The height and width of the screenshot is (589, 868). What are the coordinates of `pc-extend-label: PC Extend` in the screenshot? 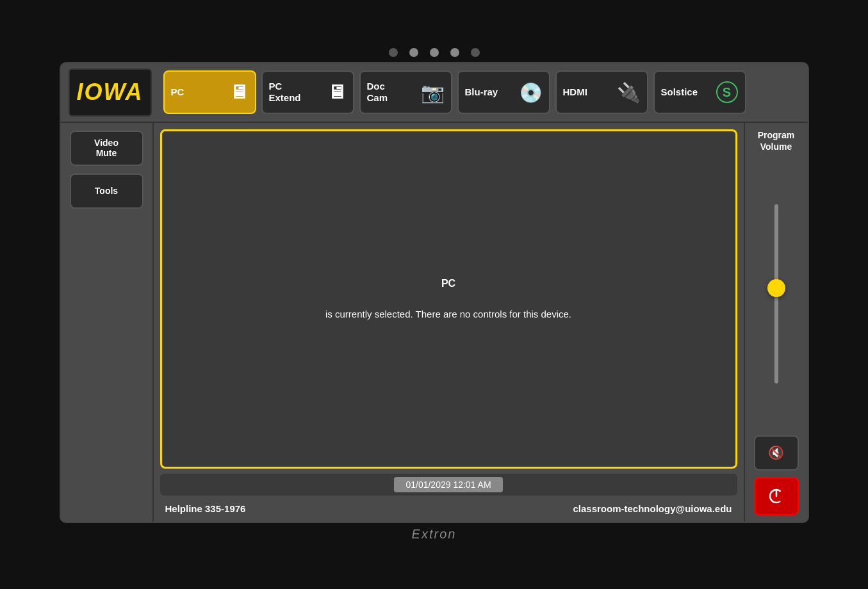 It's located at (285, 92).